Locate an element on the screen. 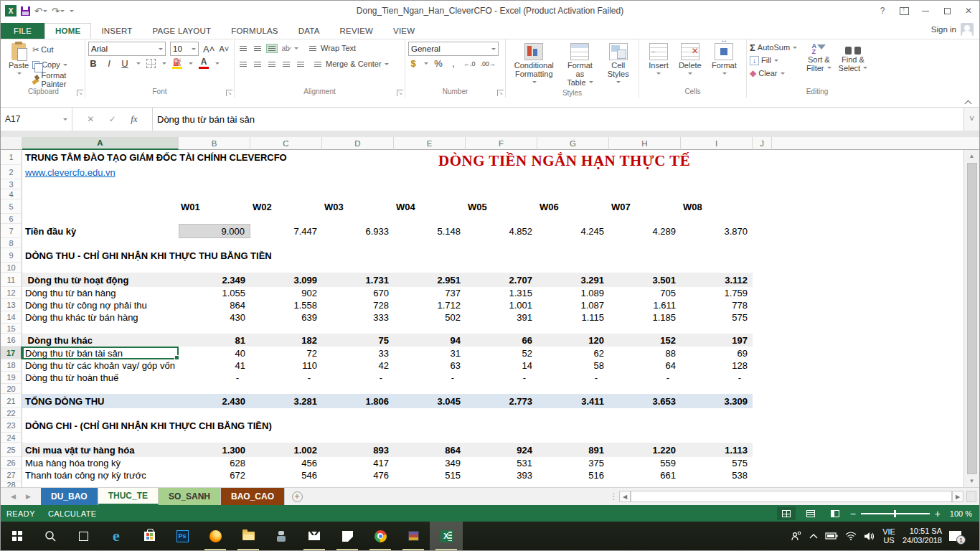 Image resolution: width=980 pixels, height=551 pixels. cell-G21: 3.411 is located at coordinates (573, 401).